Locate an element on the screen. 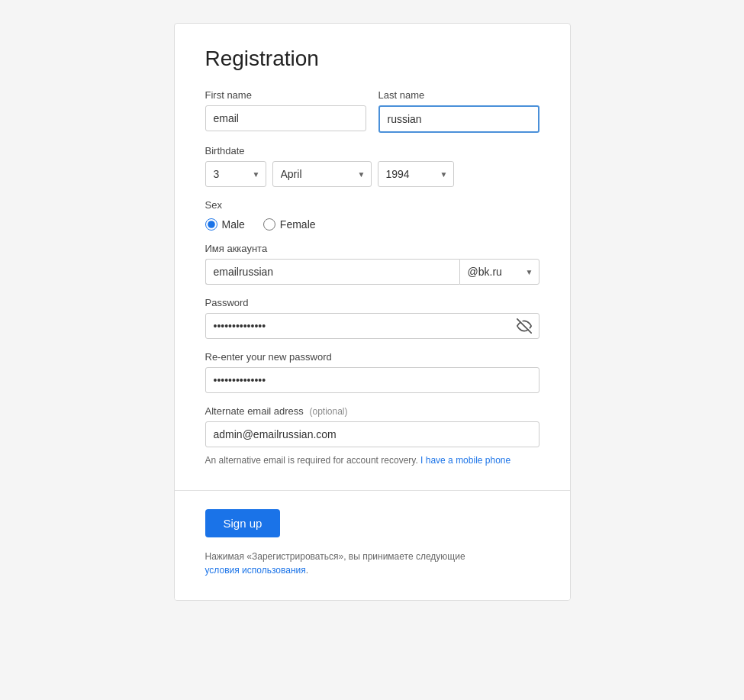 The image size is (744, 700). re-password-input is located at coordinates (372, 380).